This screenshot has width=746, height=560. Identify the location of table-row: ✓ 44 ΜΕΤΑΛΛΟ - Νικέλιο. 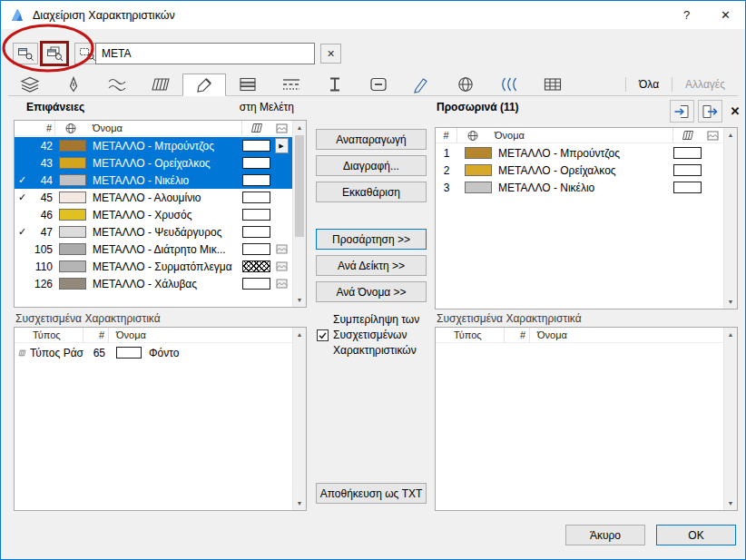
(153, 180).